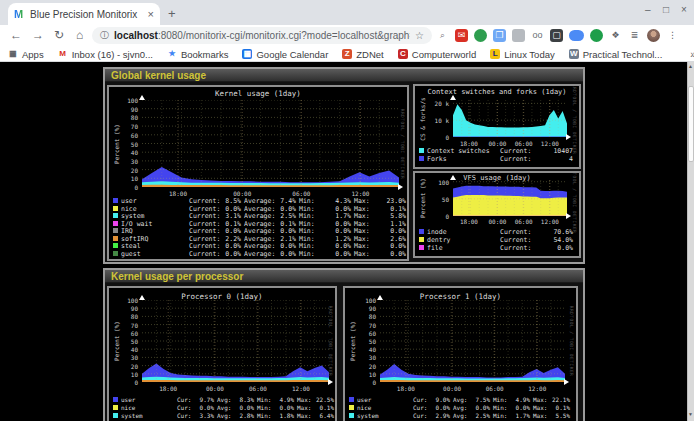 The height and width of the screenshot is (421, 694). I want to click on green-pin-icon, so click(480, 36).